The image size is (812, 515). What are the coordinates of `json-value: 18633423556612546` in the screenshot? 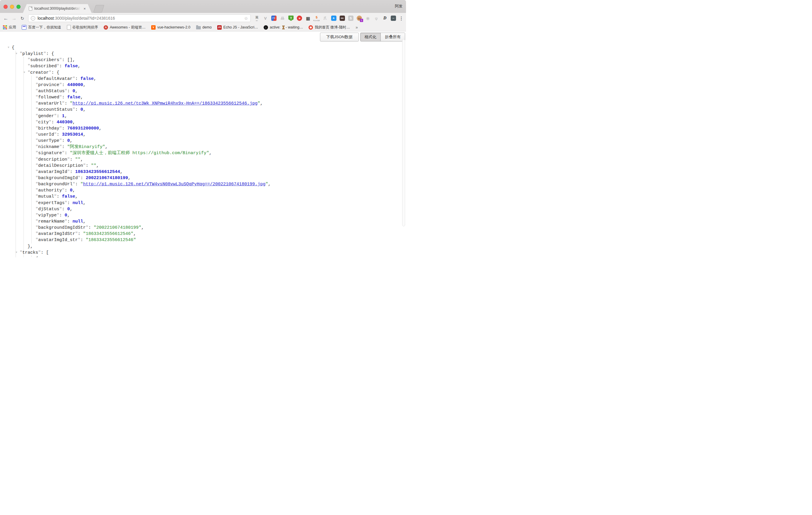 It's located at (111, 240).